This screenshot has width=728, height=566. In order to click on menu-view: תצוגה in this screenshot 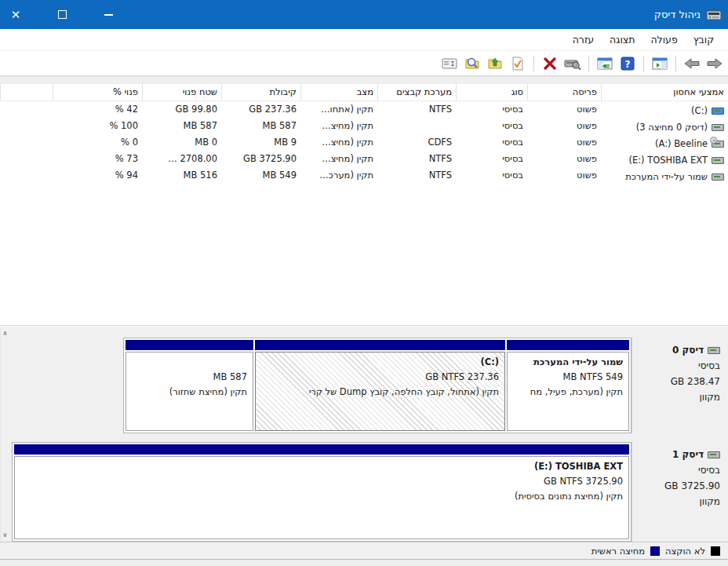, I will do `click(622, 39)`.